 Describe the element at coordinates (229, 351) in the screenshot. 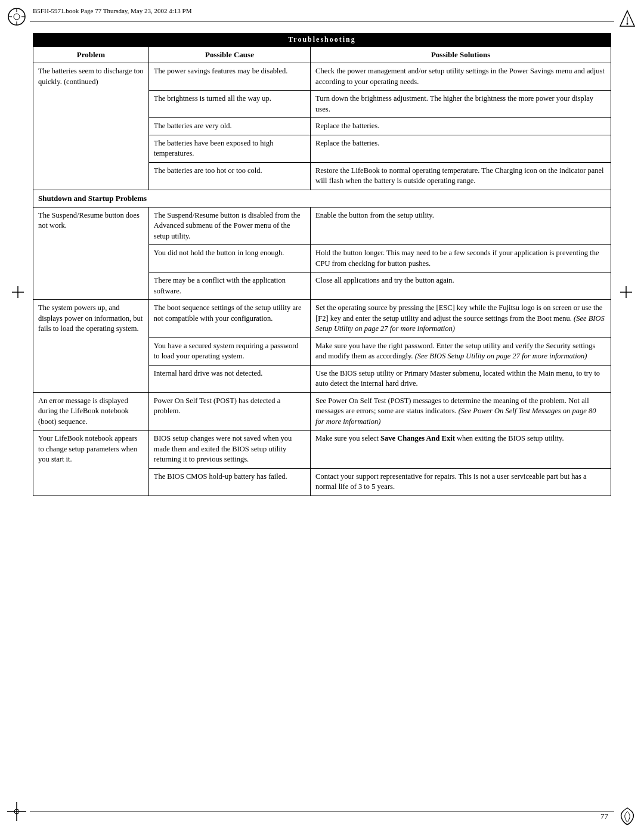

I see `cell-cause: You have a secured system requiring a pa…` at that location.